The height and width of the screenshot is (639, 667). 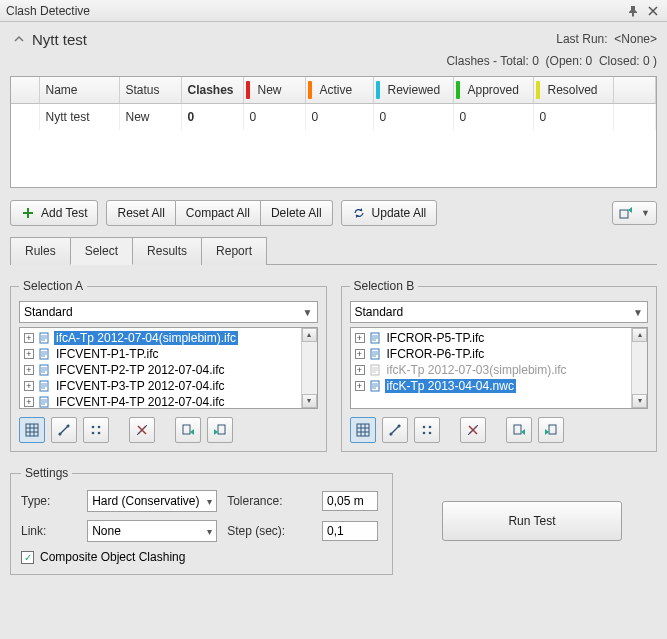 What do you see at coordinates (450, 386) in the screenshot?
I see `tree-item-label: ifcK-Tp 2013-04-04.nwc` at bounding box center [450, 386].